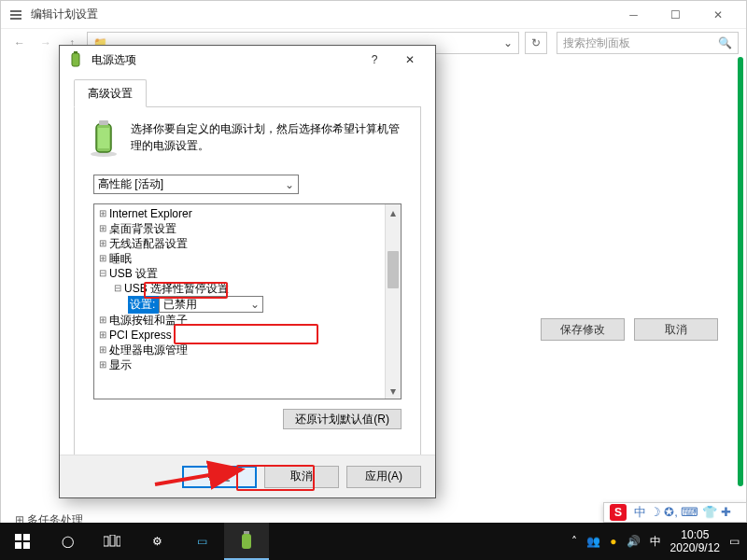  Describe the element at coordinates (675, 512) in the screenshot. I see `ime-toolbar: S 中 ☽ ✪, ⌨ 👕 ✚` at that location.